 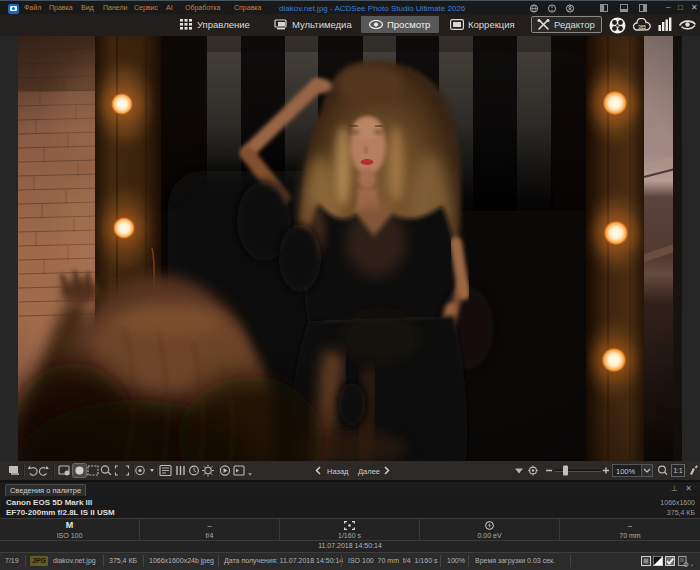 I want to click on svg-text: 100%, so click(x=626, y=472).